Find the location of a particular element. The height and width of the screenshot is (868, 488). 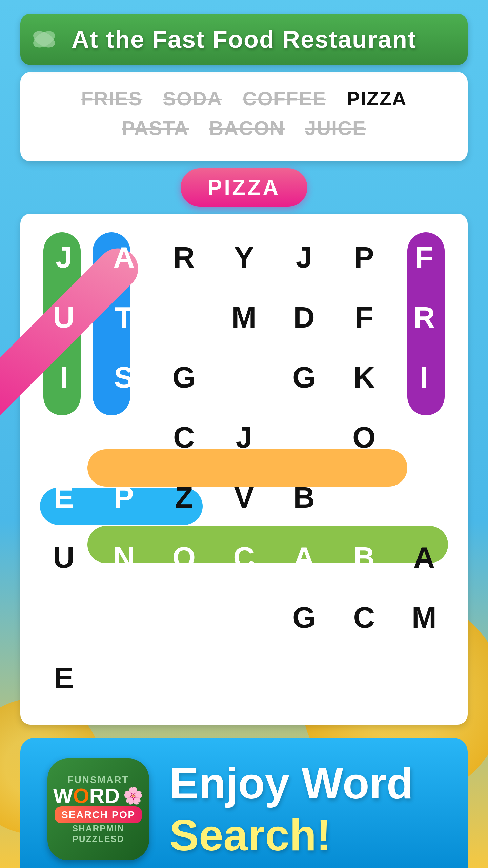

grid-cell-6-2: D is located at coordinates (184, 618).